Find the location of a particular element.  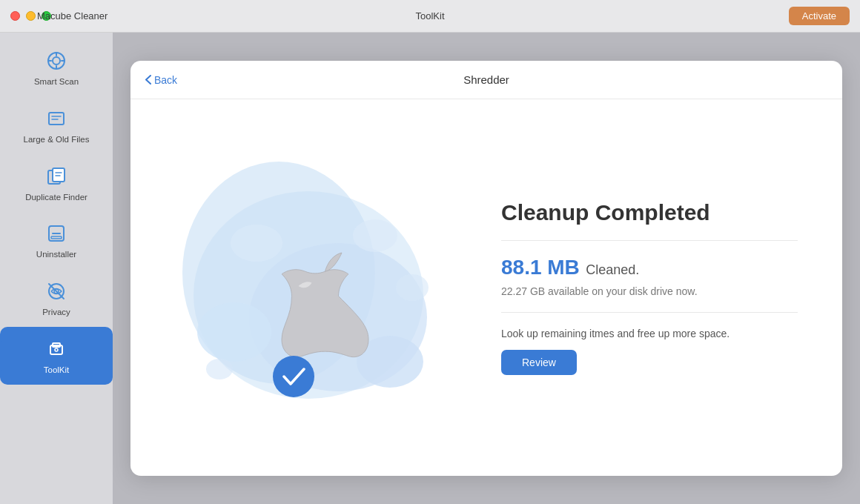

sidebar-item-privacy: Privacy is located at coordinates (56, 298).